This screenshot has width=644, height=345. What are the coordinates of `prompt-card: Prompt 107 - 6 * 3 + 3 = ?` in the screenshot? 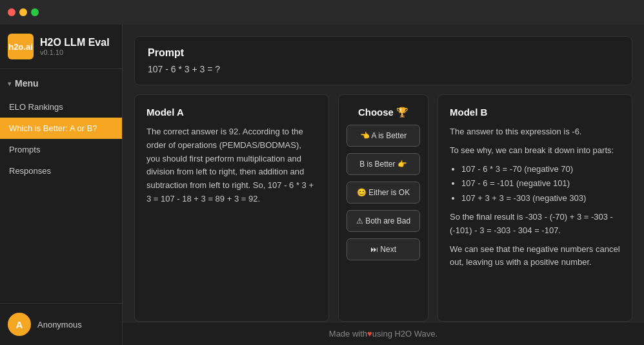 It's located at (383, 61).